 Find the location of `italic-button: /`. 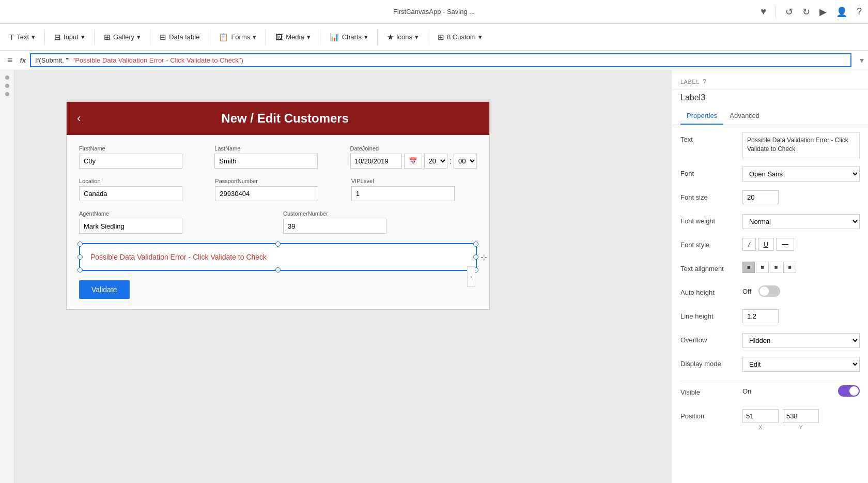

italic-button: / is located at coordinates (749, 244).